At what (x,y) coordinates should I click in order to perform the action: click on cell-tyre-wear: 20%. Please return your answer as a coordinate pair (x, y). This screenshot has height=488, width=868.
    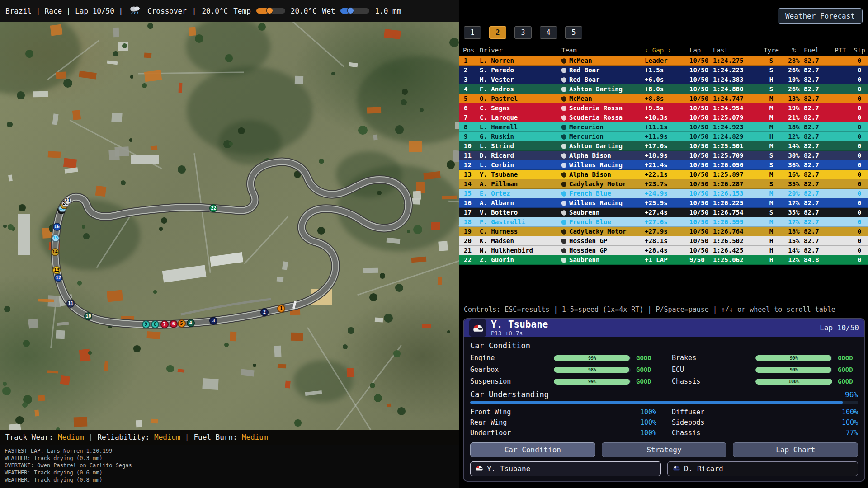
    Looking at the image, I should click on (794, 193).